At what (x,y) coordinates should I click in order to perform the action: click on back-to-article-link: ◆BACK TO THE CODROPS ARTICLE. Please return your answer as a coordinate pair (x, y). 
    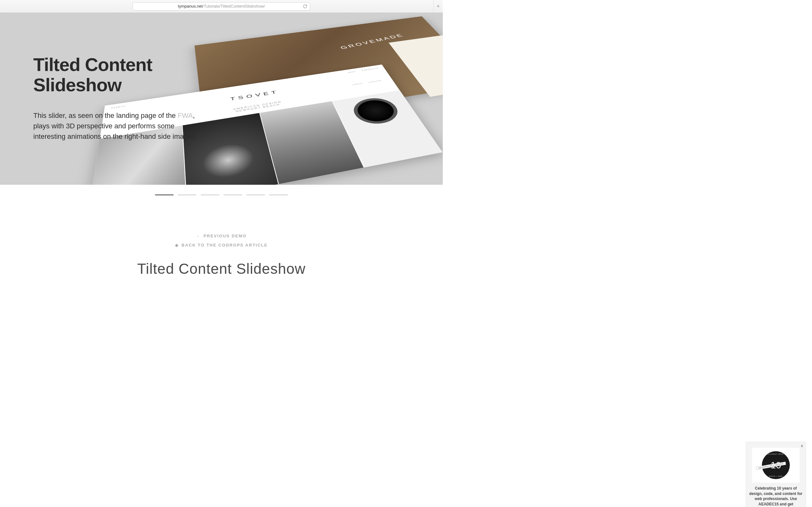
    Looking at the image, I should click on (221, 245).